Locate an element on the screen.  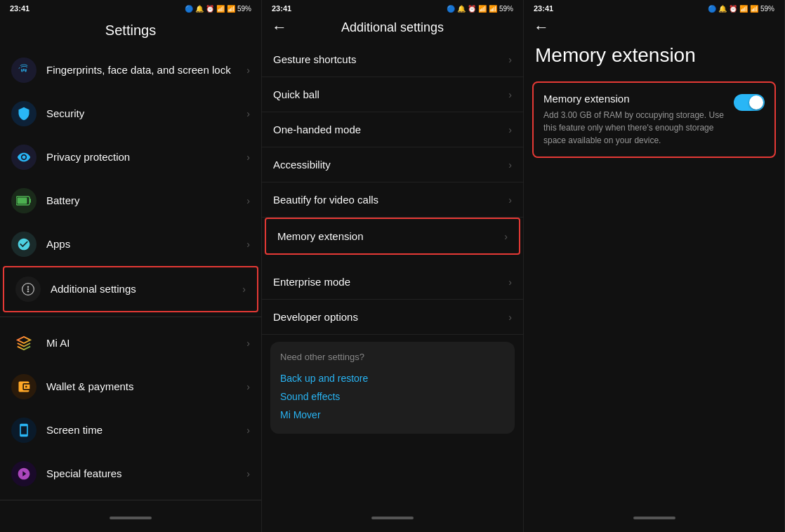
wifi-icon-3: 📶 is located at coordinates (754, 8).